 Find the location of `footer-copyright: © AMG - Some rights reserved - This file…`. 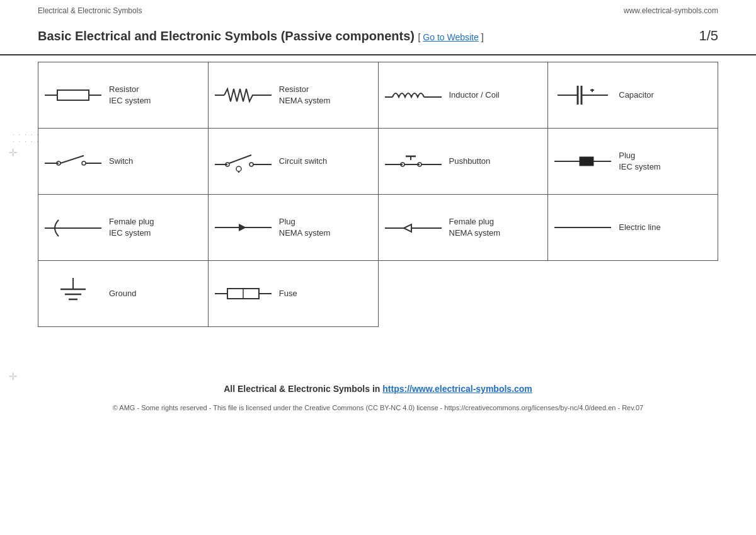

footer-copyright: © AMG - Some rights reserved - This file… is located at coordinates (378, 408).